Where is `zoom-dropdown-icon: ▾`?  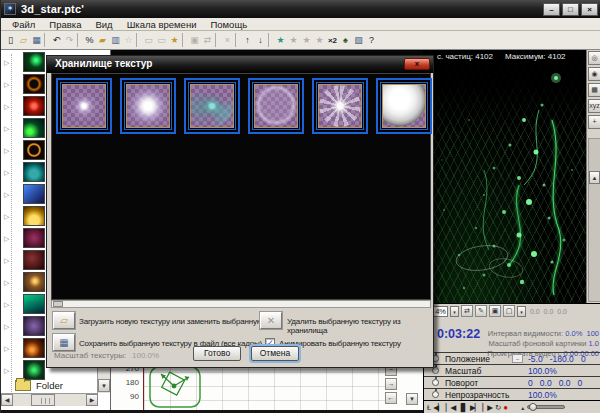
zoom-dropdown-icon: ▾ is located at coordinates (454, 312).